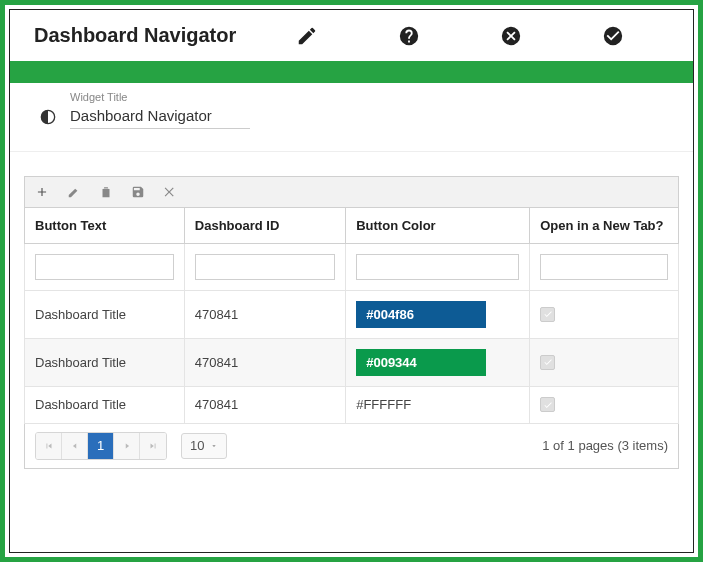 Image resolution: width=703 pixels, height=562 pixels. What do you see at coordinates (104, 267) in the screenshot?
I see `filter-button-text` at bounding box center [104, 267].